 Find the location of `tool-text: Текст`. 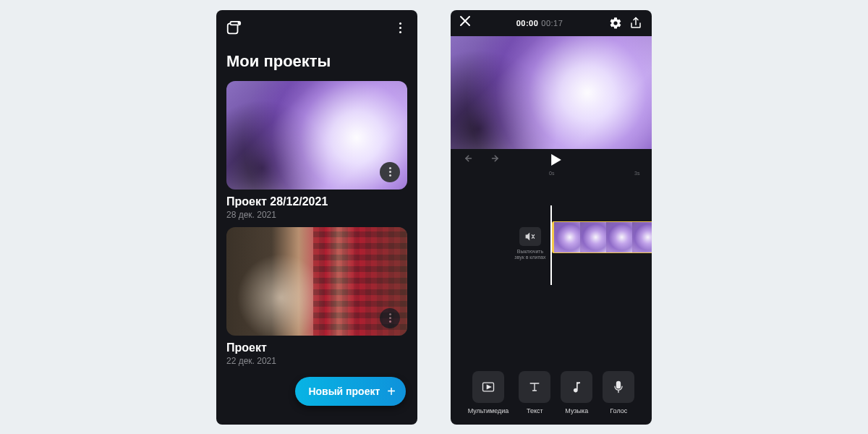

tool-text: Текст is located at coordinates (535, 393).